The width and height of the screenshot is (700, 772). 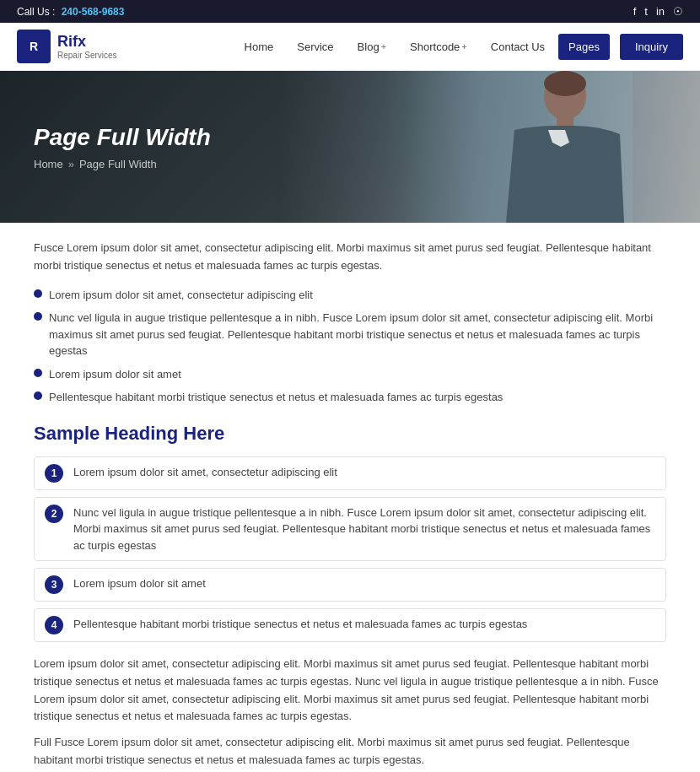 What do you see at coordinates (54, 473) in the screenshot?
I see `num-badge-1: 1` at bounding box center [54, 473].